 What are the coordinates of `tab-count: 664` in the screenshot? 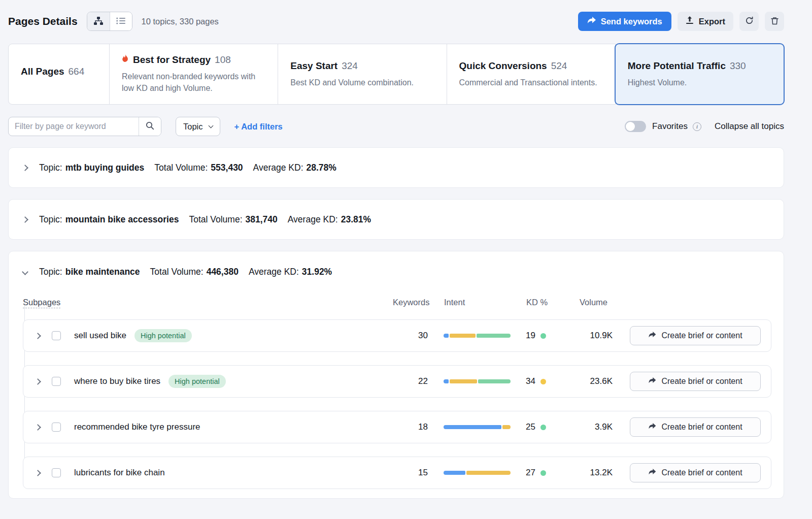 It's located at (77, 72).